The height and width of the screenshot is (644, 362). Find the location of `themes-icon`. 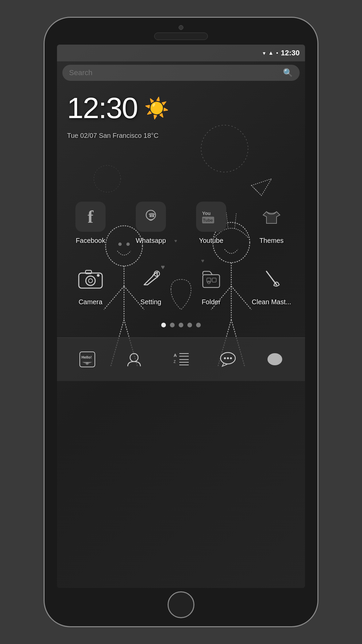

themes-icon is located at coordinates (272, 217).